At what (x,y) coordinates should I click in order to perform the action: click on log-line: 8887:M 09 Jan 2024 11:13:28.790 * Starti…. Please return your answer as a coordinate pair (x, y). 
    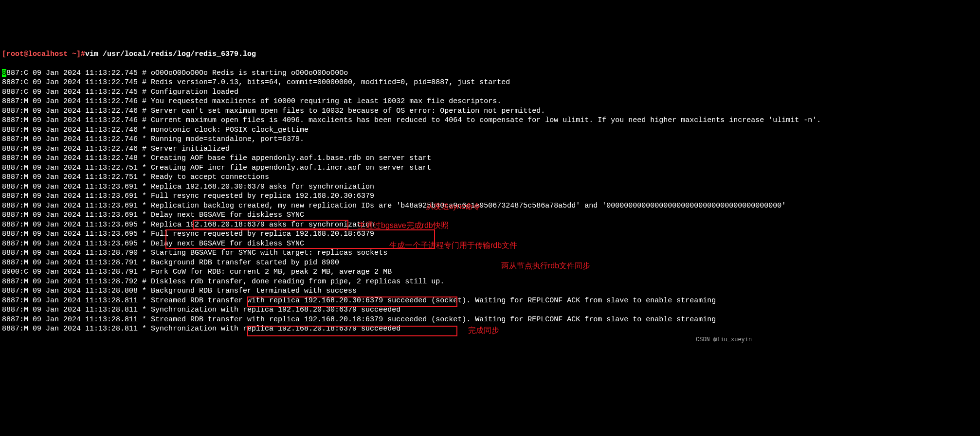
    Looking at the image, I should click on (195, 253).